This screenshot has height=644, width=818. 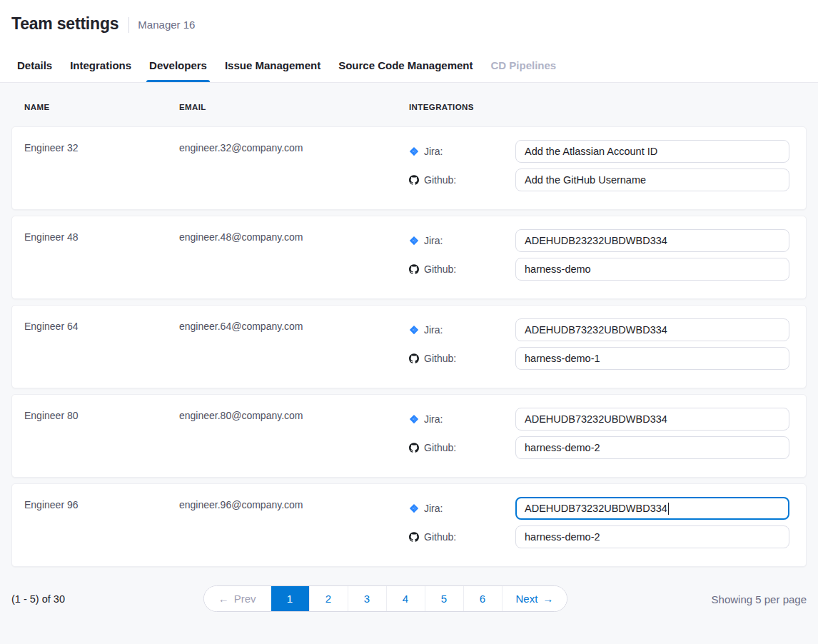 I want to click on page-number-button: 2, so click(x=328, y=598).